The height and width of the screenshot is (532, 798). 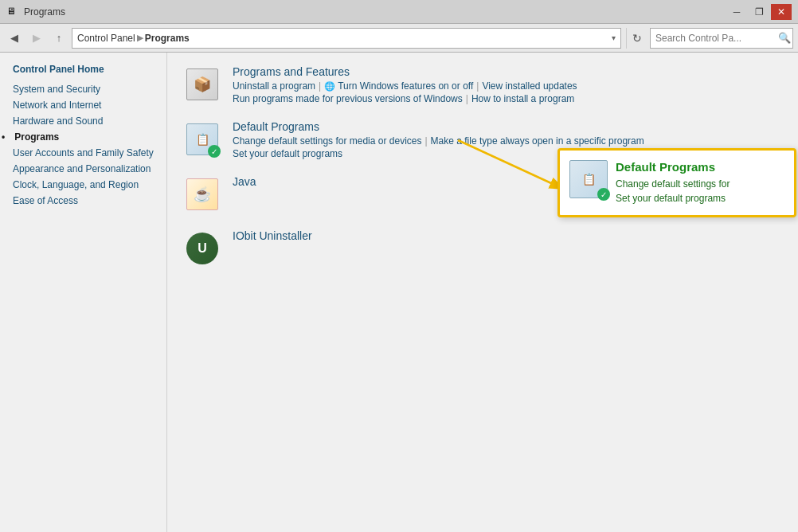 What do you see at coordinates (507, 141) in the screenshot?
I see `default-programs-links-row1: Change default settings for media or dev…` at bounding box center [507, 141].